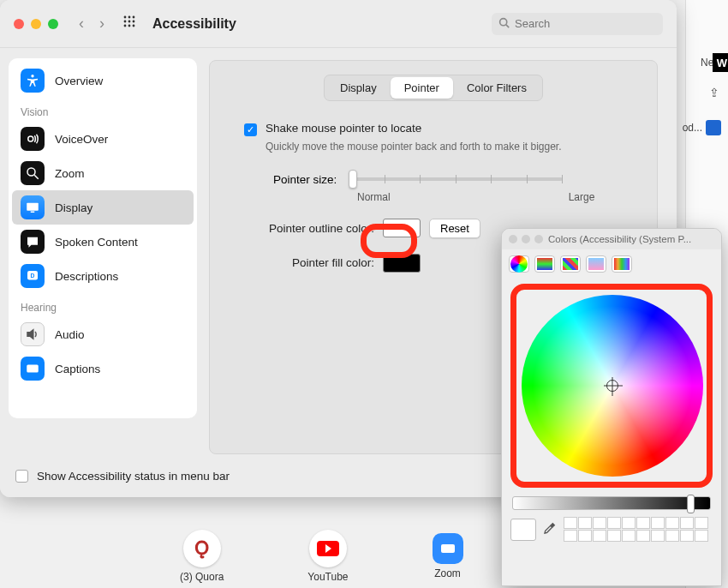  Describe the element at coordinates (545, 264) in the screenshot. I see `picker-mode-sliders` at that location.